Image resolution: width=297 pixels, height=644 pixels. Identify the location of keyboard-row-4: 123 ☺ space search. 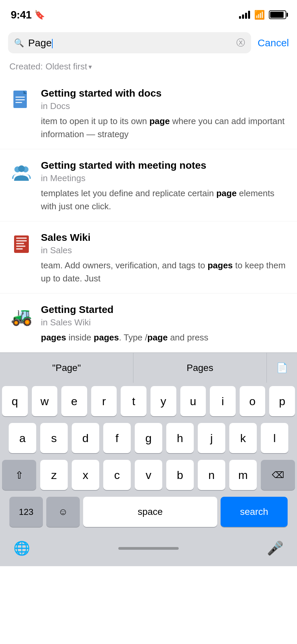
(148, 512).